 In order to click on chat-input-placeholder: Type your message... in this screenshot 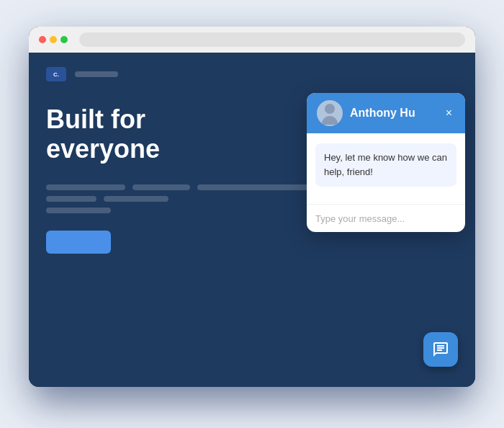, I will do `click(360, 219)`.